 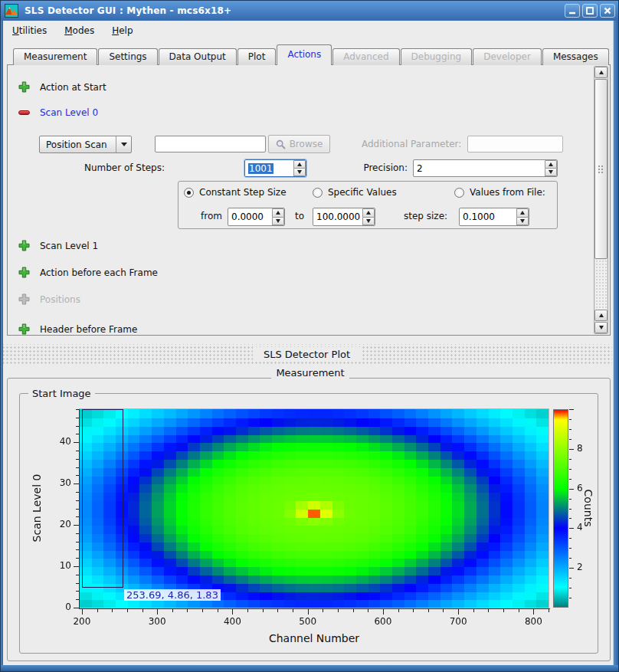 What do you see at coordinates (344, 217) in the screenshot?
I see `to-spinbox: 100.0000` at bounding box center [344, 217].